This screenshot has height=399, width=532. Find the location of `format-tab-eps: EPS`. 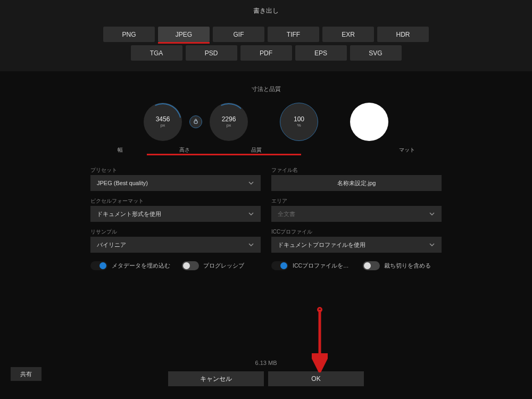

format-tab-eps: EPS is located at coordinates (321, 53).